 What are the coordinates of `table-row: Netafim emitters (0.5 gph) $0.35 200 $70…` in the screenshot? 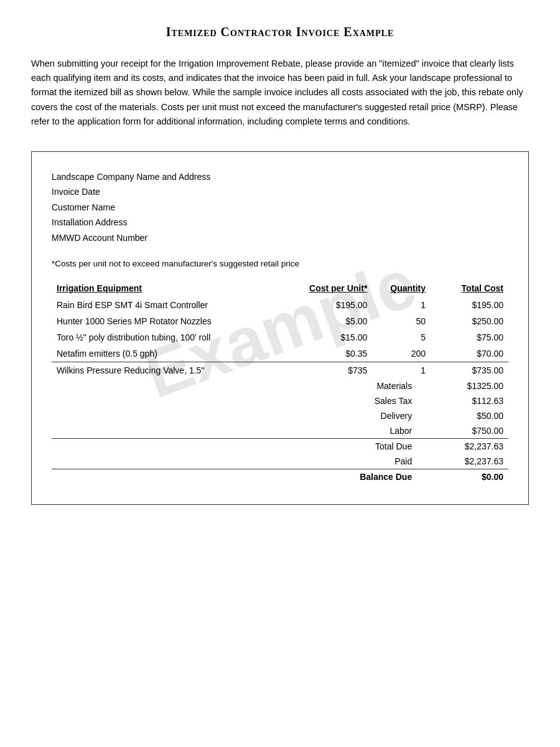 It's located at (280, 354).